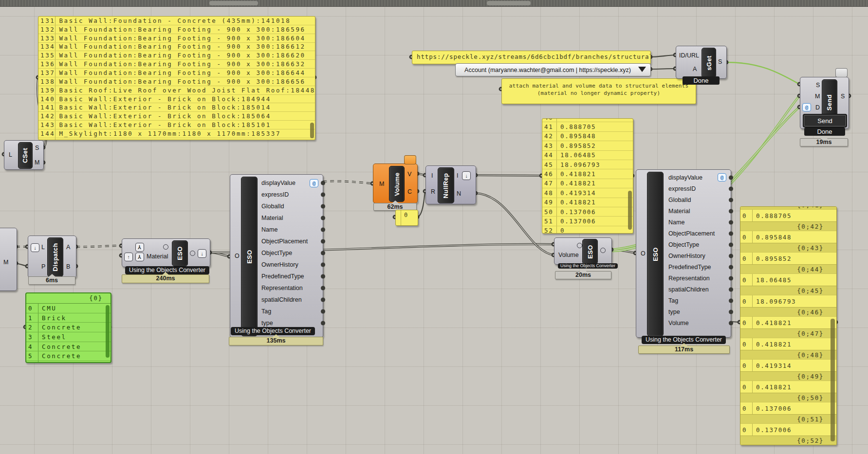 The image size is (868, 454). I want to click on node-label-strip: CSet, so click(25, 156).